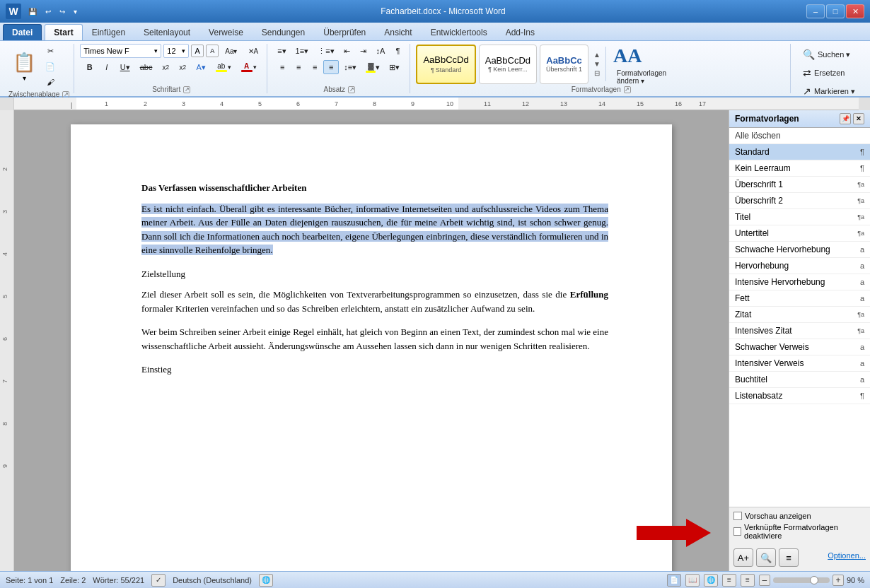 The height and width of the screenshot is (588, 870). Describe the element at coordinates (66, 95) in the screenshot. I see `zwischenablage-expander: ↗` at that location.